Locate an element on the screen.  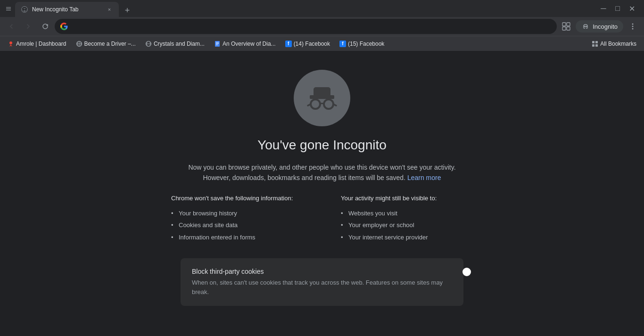
window-controls: ─ □ ✕ is located at coordinates (618, 8).